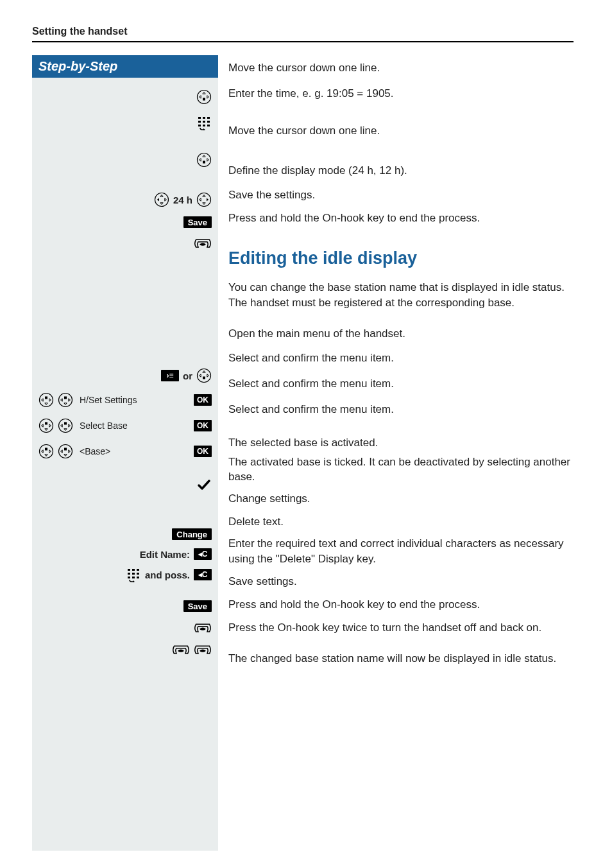 The width and height of the screenshot is (612, 868). What do you see at coordinates (303, 443) in the screenshot?
I see `instruction-text: The selected base is activated.` at bounding box center [303, 443].